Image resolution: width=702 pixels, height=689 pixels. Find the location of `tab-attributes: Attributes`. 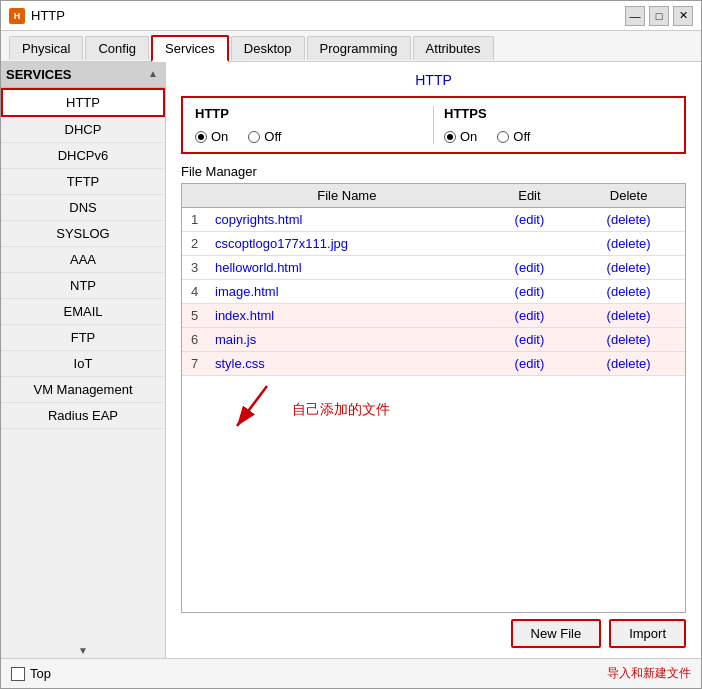

tab-attributes: Attributes is located at coordinates (454, 48).